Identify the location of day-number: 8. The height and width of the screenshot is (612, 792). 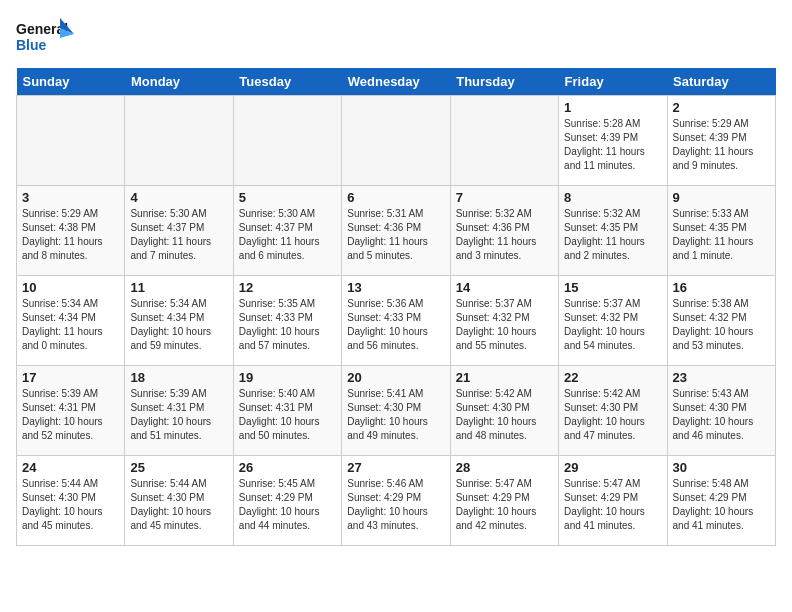
(612, 198).